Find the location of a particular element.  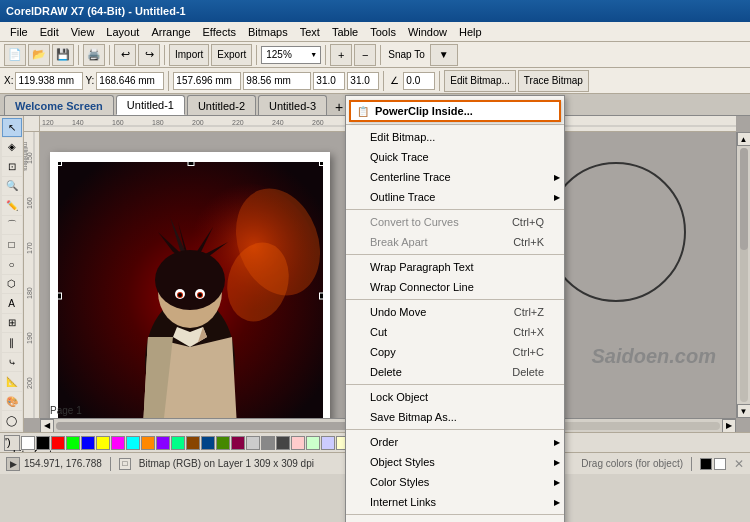

circle-object is located at coordinates (616, 232).